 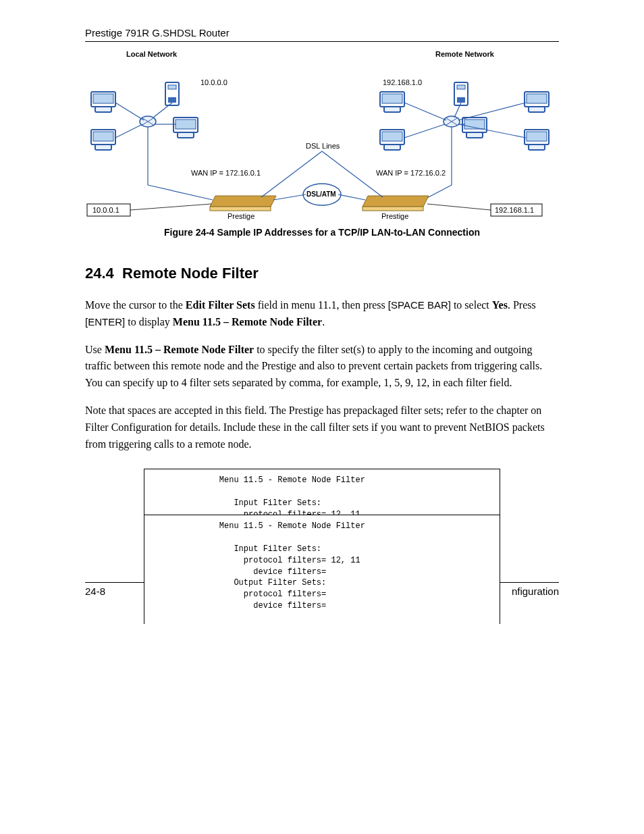 What do you see at coordinates (100, 273) in the screenshot?
I see `section-number: 24.4` at bounding box center [100, 273].